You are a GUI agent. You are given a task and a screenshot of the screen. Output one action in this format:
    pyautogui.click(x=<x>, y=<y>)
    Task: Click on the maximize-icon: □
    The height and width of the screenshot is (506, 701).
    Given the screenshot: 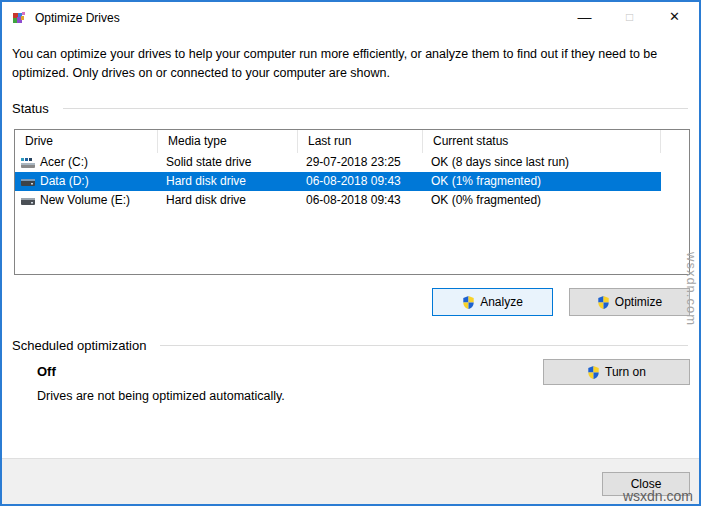 What is the action you would take?
    pyautogui.click(x=630, y=18)
    